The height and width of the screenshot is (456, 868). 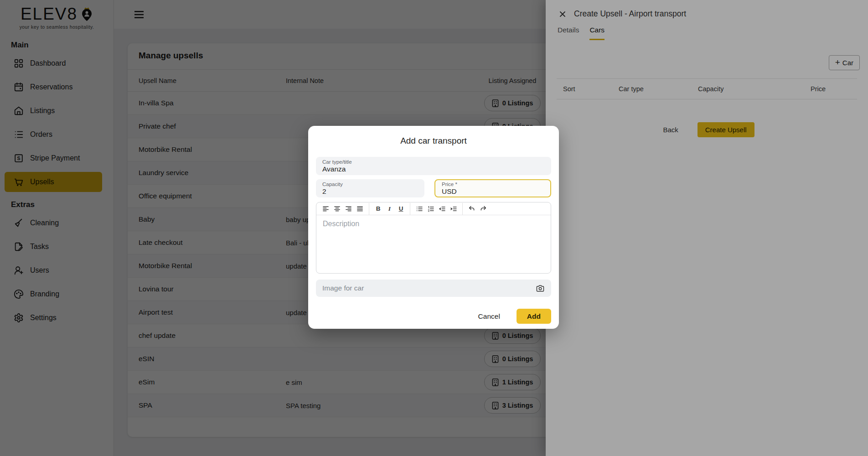 What do you see at coordinates (337, 209) in the screenshot?
I see `align-center-icon` at bounding box center [337, 209].